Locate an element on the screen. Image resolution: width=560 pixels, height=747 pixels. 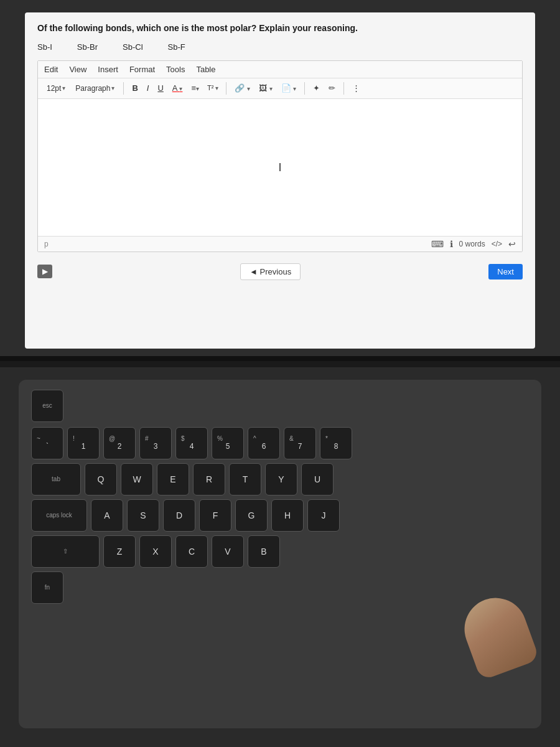
key-a: A is located at coordinates (107, 515).